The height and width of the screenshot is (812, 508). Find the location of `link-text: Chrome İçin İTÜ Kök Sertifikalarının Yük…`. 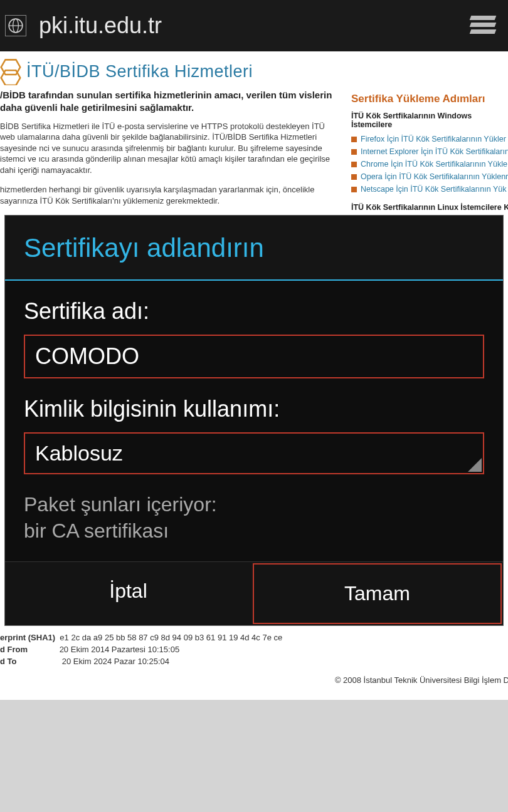

link-text: Chrome İçin İTÜ Kök Sertifikalarının Yük… is located at coordinates (434, 164).